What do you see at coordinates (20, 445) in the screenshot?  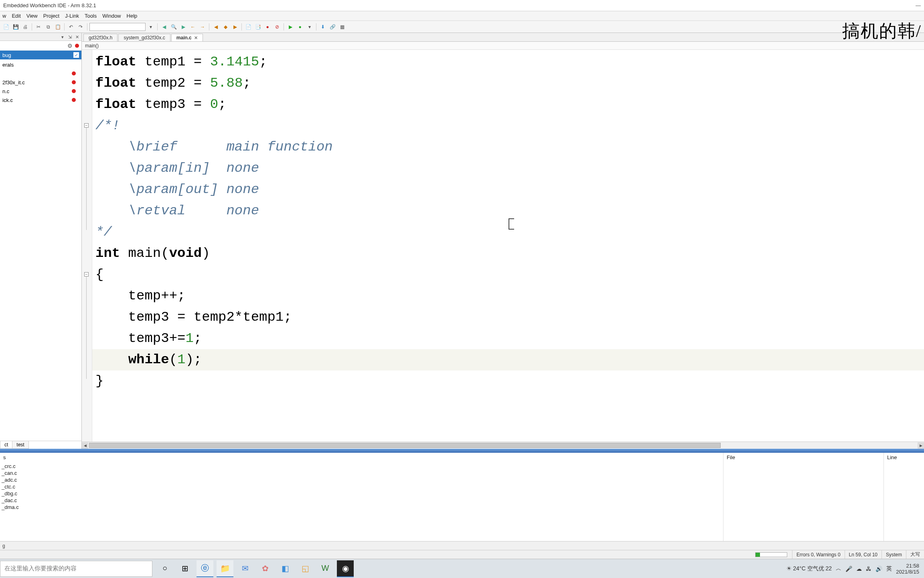 I see `workspace-tab: test` at bounding box center [20, 445].